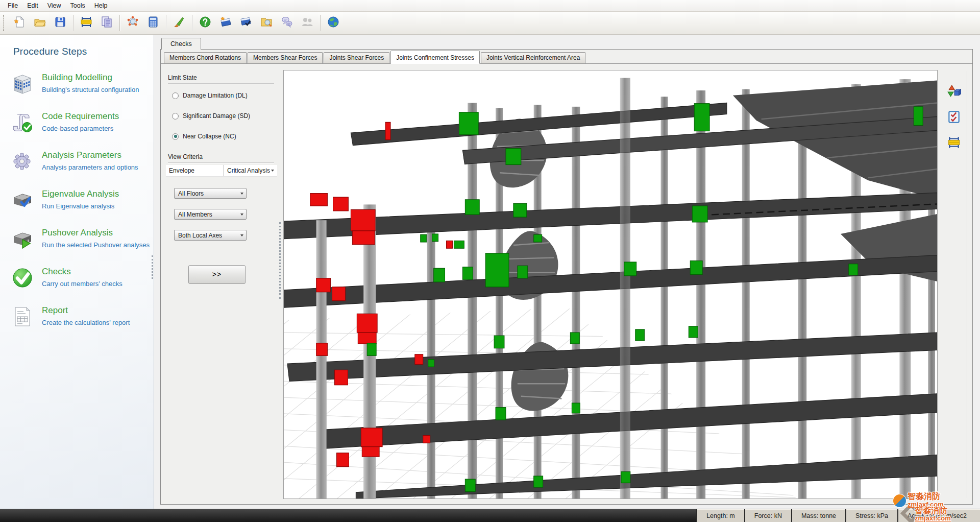 The height and width of the screenshot is (522, 980). What do you see at coordinates (818, 516) in the screenshot?
I see `status-mass-unit: Mass: tonne` at bounding box center [818, 516].